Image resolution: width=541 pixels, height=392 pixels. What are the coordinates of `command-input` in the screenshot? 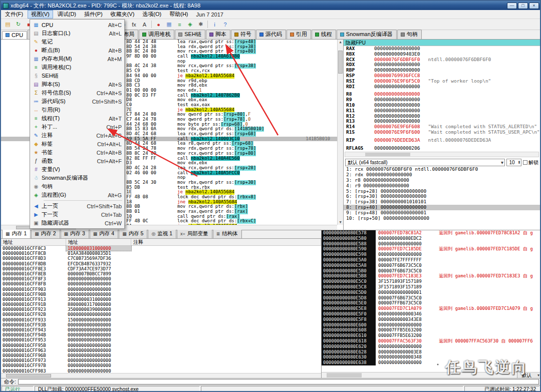 It's located at (279, 381).